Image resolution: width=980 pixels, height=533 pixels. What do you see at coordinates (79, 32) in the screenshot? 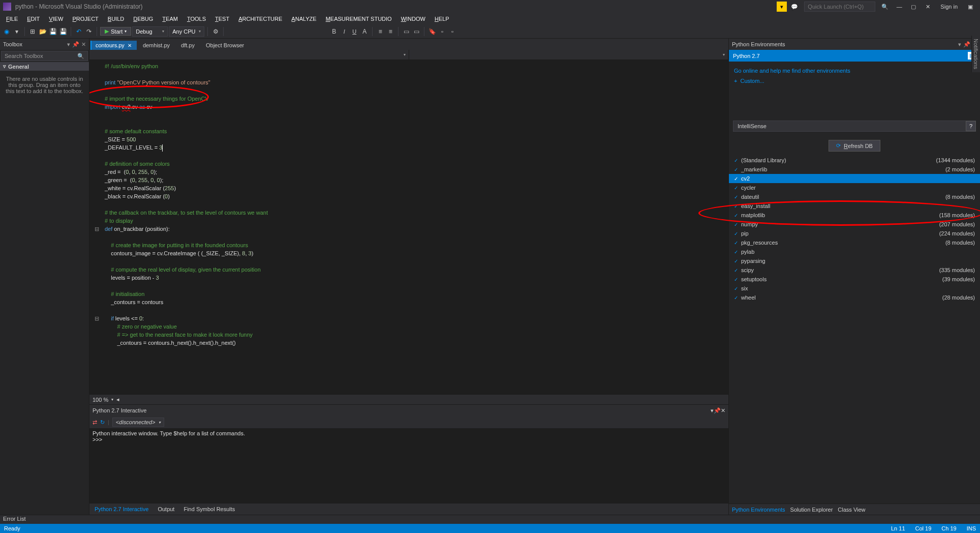
I see `undo-icon: ↶` at bounding box center [79, 32].